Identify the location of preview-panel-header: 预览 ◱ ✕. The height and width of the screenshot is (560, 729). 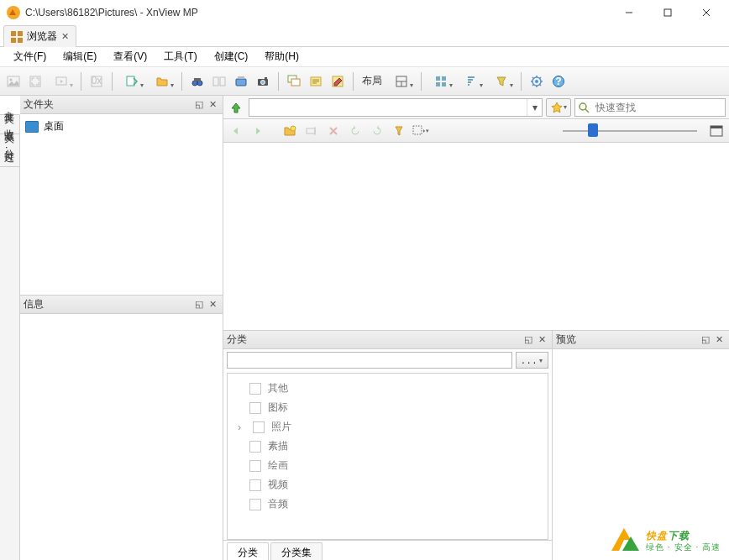
(641, 340).